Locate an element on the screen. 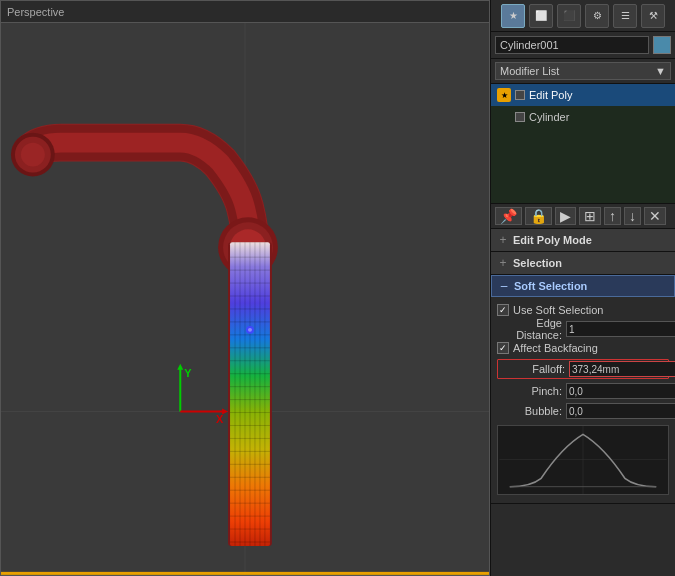  stack-down-btn: ↓ is located at coordinates (632, 216).